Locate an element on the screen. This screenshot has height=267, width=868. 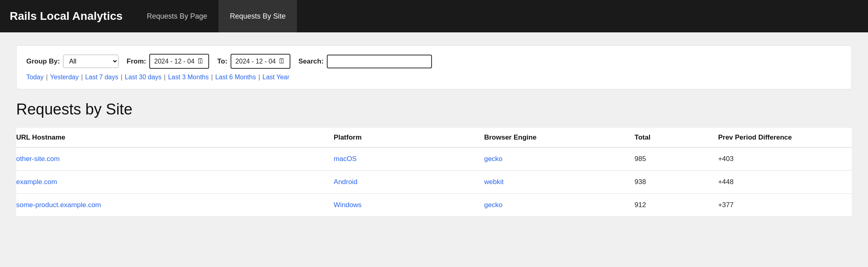
to-date-value: 2024 - 12 - 04 is located at coordinates (256, 61).